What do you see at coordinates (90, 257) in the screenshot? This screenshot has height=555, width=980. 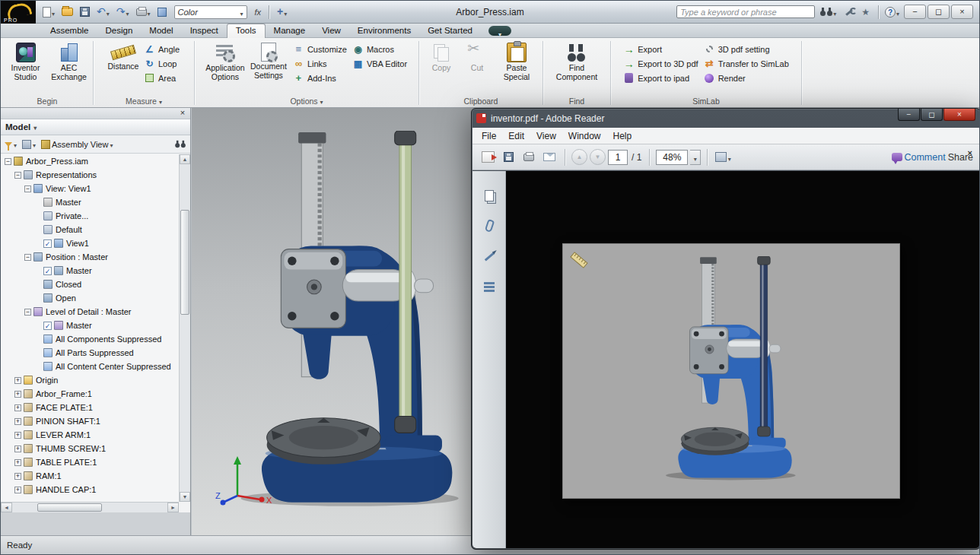 I see `tree-item: Position : Master` at bounding box center [90, 257].